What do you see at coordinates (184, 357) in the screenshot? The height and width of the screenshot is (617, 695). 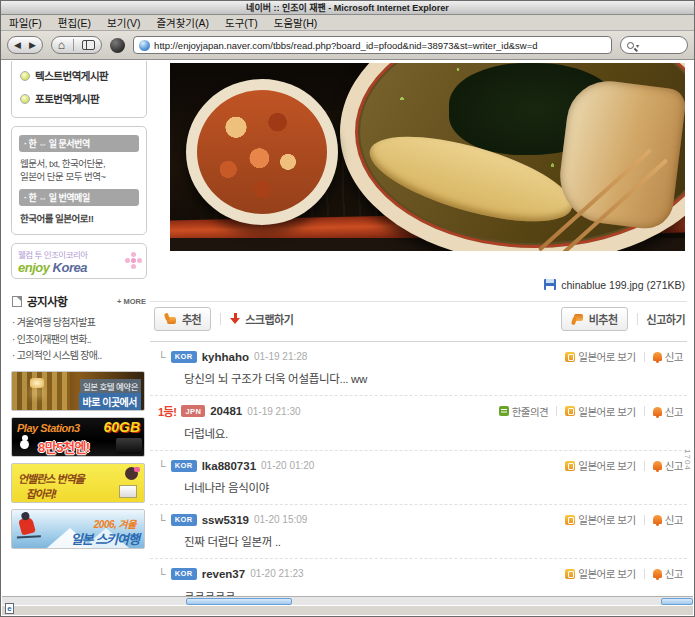 I see `country-badge: KOR` at bounding box center [184, 357].